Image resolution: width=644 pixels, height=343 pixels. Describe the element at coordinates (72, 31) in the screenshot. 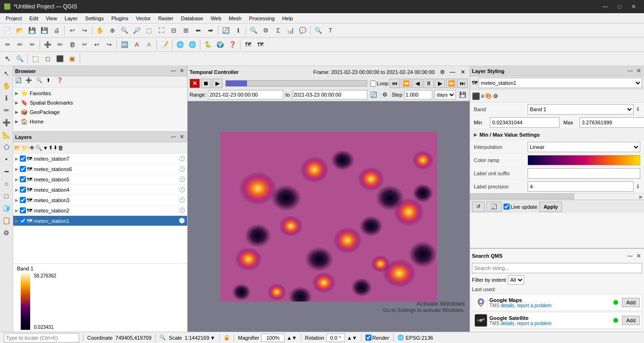

I see `undo-button: ↩` at that location.